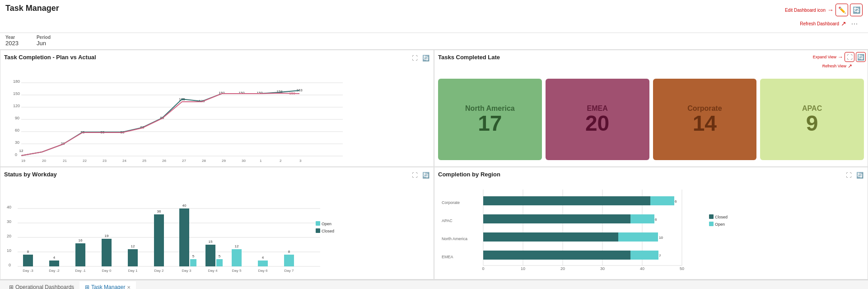  Describe the element at coordinates (217, 57) in the screenshot. I see `task-completion-title: Task Completion - Plan vs Actual` at that location.